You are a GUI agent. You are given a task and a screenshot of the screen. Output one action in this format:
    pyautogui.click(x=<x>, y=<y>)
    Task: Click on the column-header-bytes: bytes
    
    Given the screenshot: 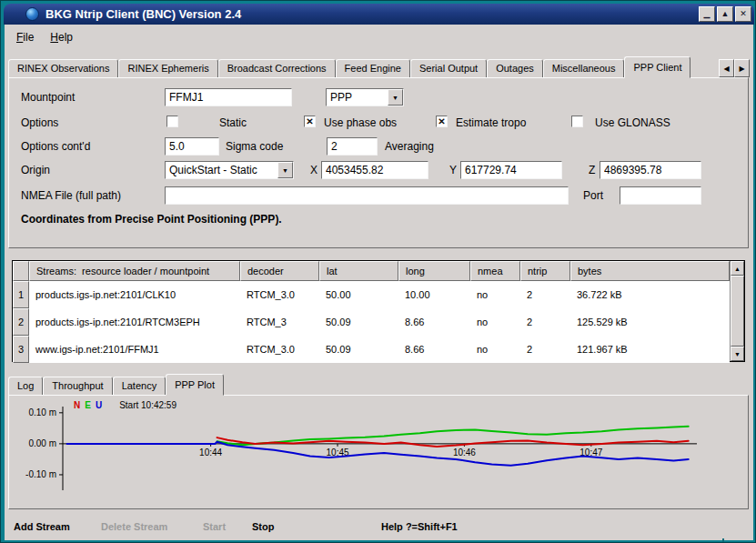 What is the action you would take?
    pyautogui.click(x=650, y=271)
    